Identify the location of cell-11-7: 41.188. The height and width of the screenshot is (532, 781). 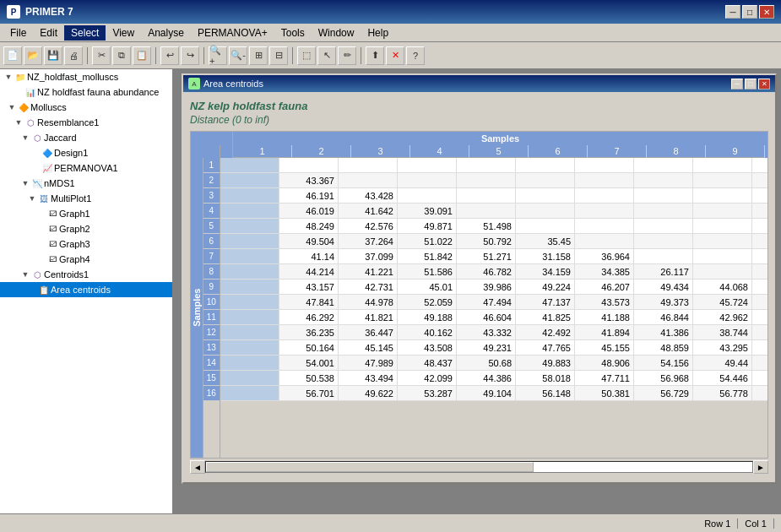
(605, 318).